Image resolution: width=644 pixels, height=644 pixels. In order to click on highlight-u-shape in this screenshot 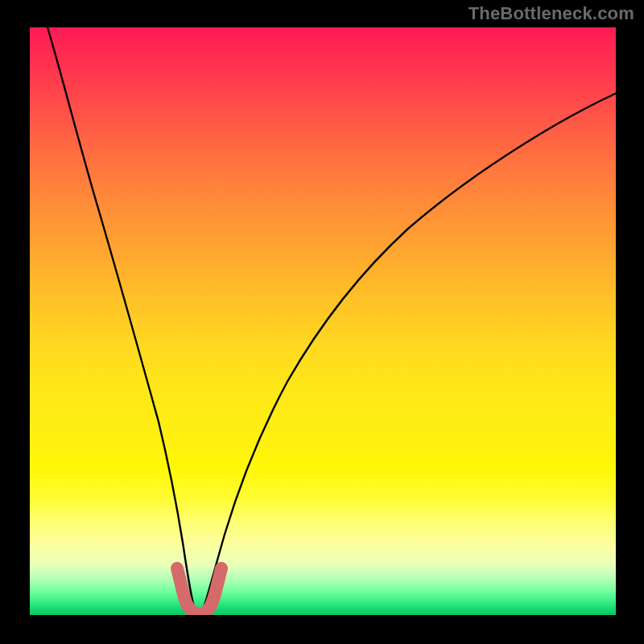, I will do `click(200, 591)`.